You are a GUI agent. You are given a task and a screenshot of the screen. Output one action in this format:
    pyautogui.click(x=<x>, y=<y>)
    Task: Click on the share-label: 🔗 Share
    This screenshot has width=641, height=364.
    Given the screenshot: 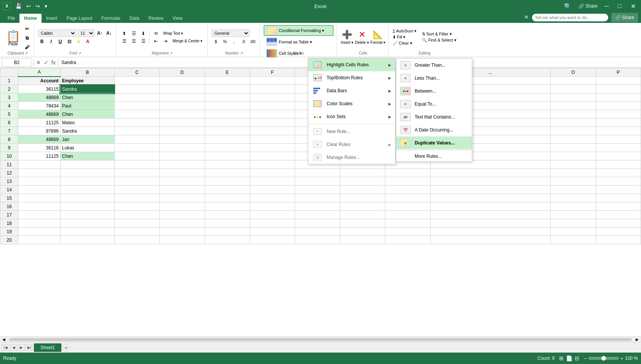 What is the action you would take?
    pyautogui.click(x=588, y=6)
    